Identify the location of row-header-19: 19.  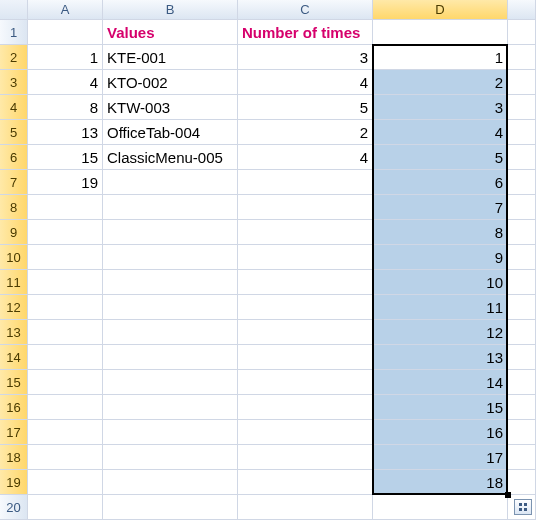
(14, 482).